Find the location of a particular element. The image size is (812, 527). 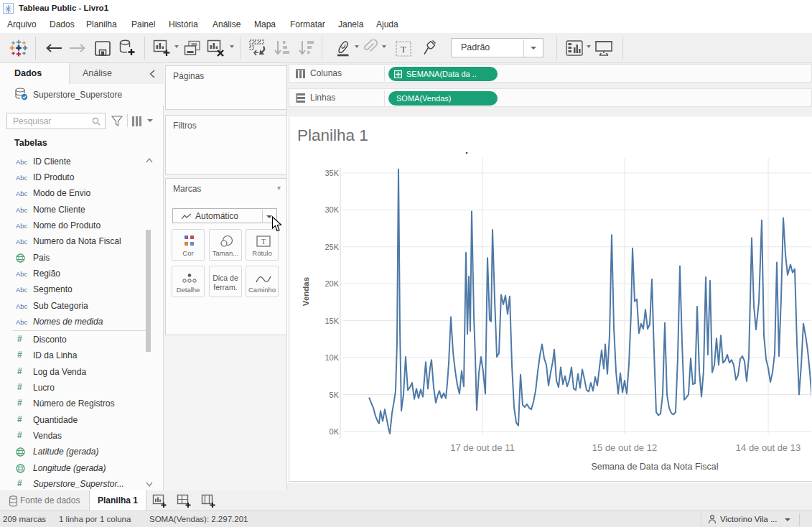

svg-text: Semana de Data da Nota Fiscal is located at coordinates (655, 467).